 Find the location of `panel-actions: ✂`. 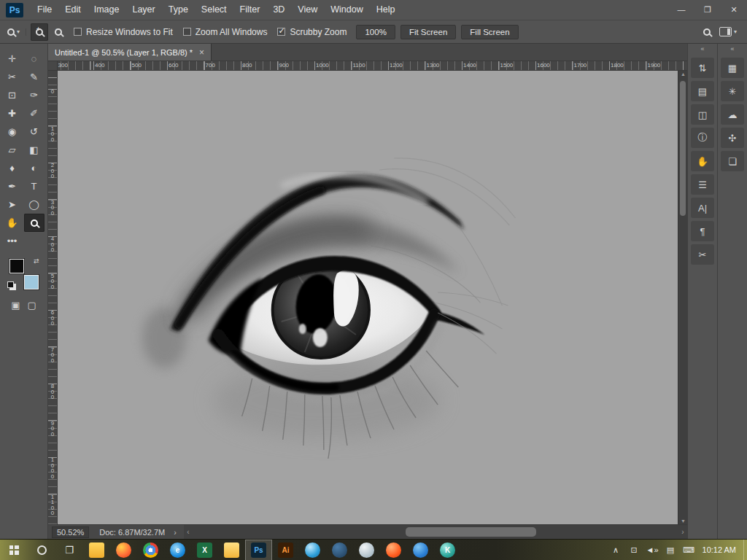

panel-actions: ✂ is located at coordinates (703, 254).